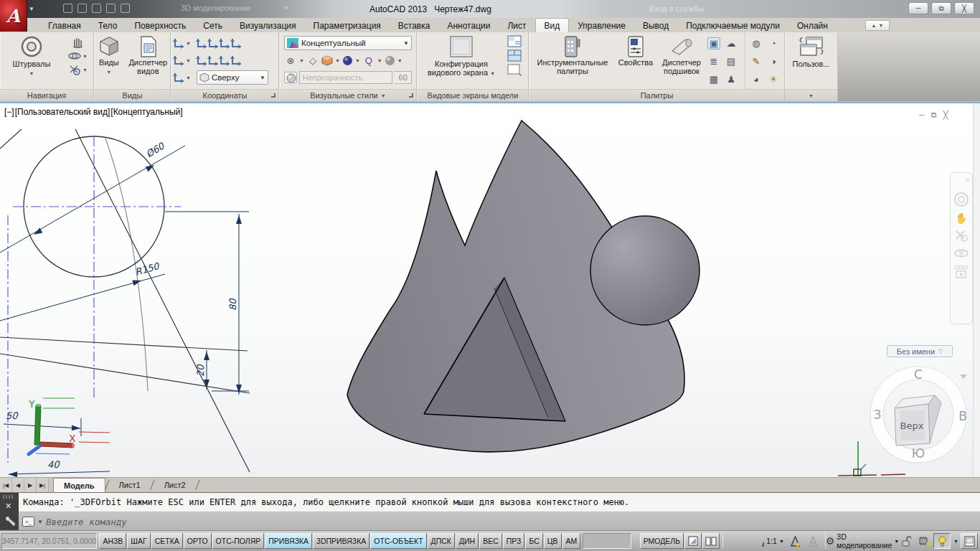 The width and height of the screenshot is (980, 551). I want to click on tab-sheet1: Лист1, so click(130, 485).